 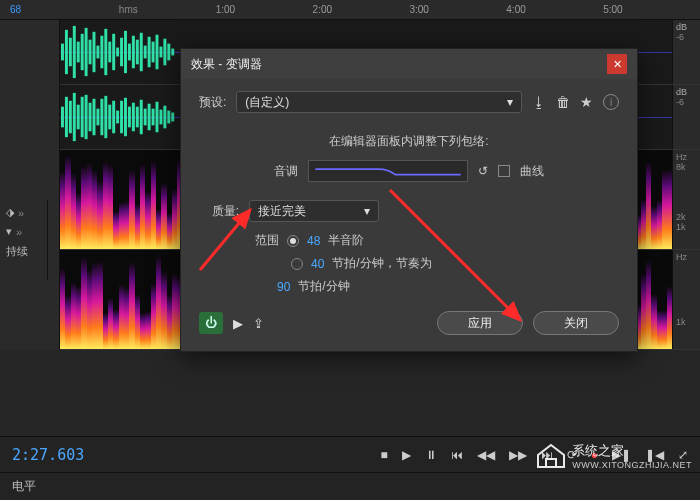 What do you see at coordinates (314, 211) in the screenshot?
I see `quality-select: 接近完美 ▾` at bounding box center [314, 211].